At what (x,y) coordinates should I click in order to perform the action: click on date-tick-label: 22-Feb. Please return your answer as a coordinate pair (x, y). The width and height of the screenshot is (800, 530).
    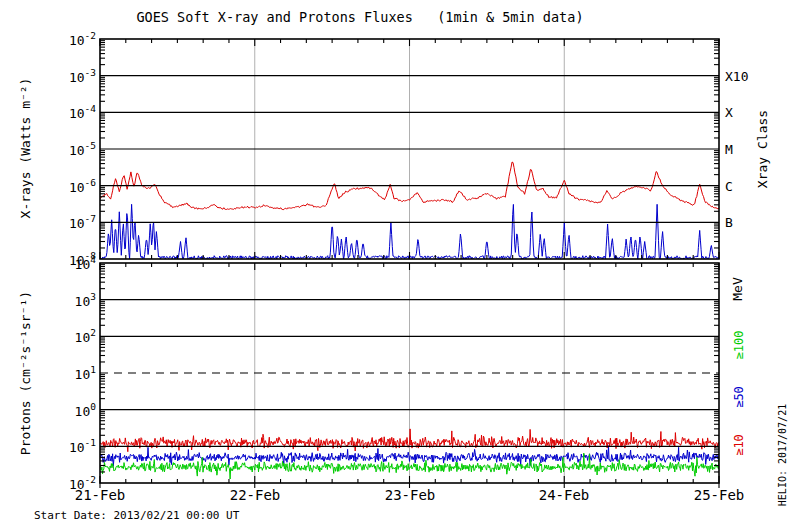
    Looking at the image, I should click on (255, 495).